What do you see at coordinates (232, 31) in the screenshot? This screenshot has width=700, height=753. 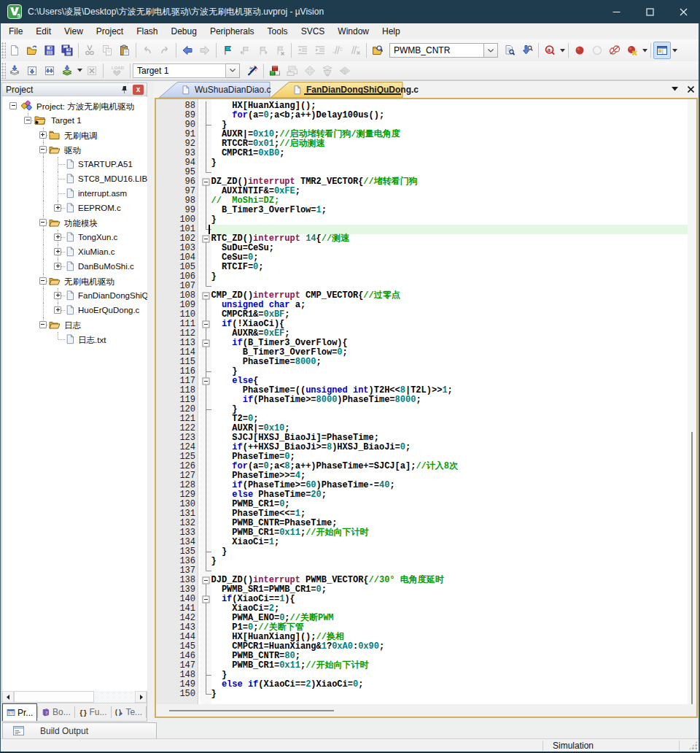 I see `menu-peripherals: Peripherals` at bounding box center [232, 31].